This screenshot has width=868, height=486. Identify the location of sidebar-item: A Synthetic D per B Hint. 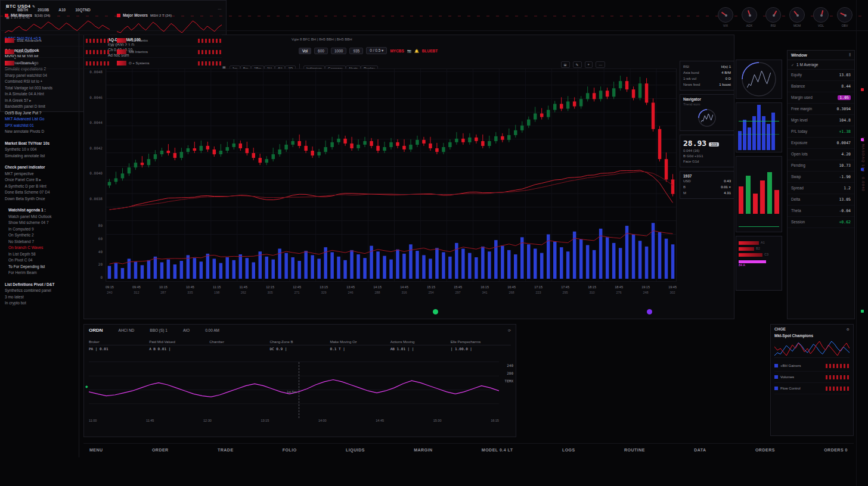
(39, 187).